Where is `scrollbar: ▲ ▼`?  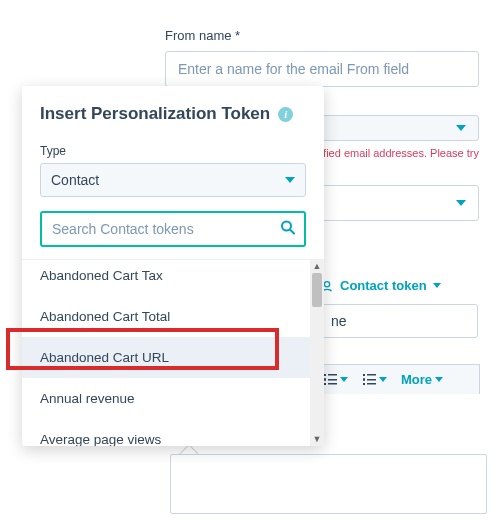 scrollbar: ▲ ▼ is located at coordinates (317, 353).